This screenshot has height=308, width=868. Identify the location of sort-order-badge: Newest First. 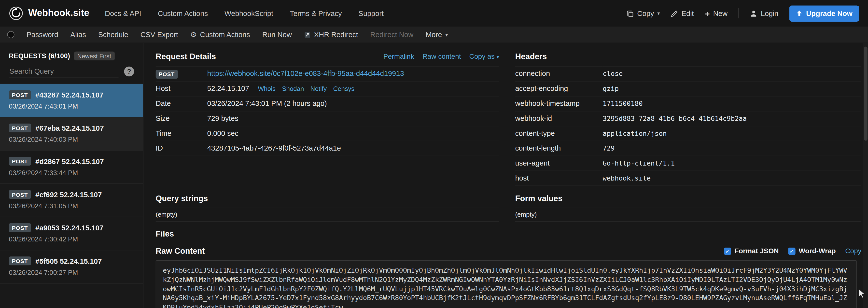
(94, 56).